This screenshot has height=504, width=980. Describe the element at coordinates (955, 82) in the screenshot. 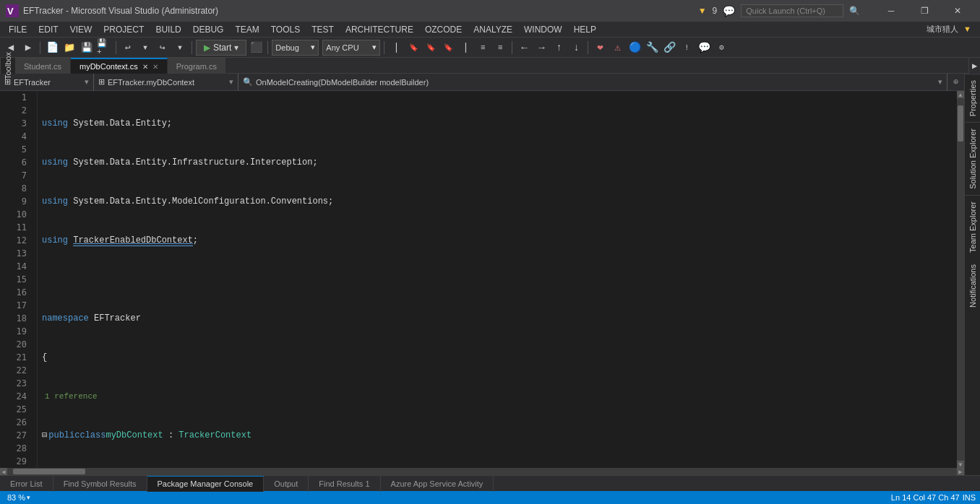

I see `editor-zoom-btn: ⊕` at that location.